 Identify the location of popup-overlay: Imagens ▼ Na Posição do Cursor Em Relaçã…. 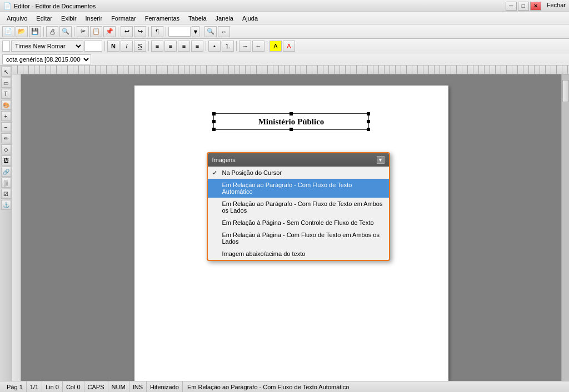
(298, 207).